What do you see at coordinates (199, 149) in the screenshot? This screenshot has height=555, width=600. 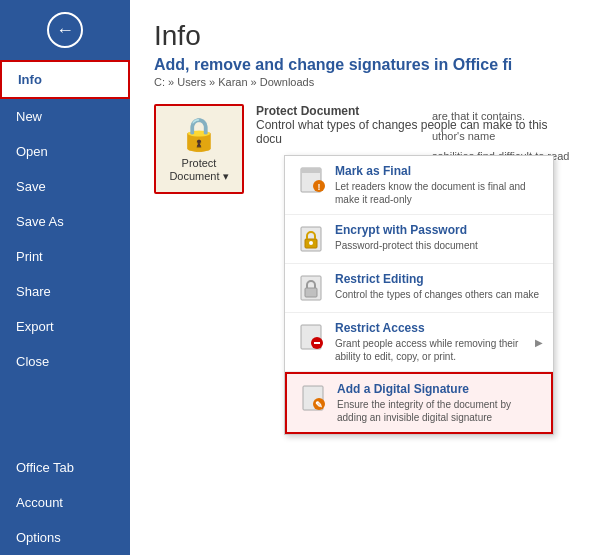 I see `protect-document-button: 🔒 ProtectDocument ▾` at bounding box center [199, 149].